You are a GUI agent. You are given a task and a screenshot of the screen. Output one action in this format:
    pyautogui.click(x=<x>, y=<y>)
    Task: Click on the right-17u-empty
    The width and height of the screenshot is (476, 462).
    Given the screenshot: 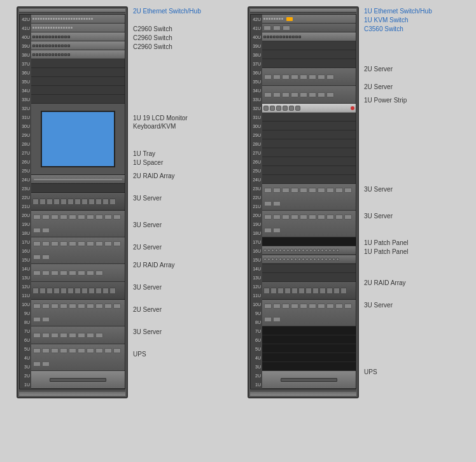 What is the action you would take?
    pyautogui.click(x=309, y=242)
    